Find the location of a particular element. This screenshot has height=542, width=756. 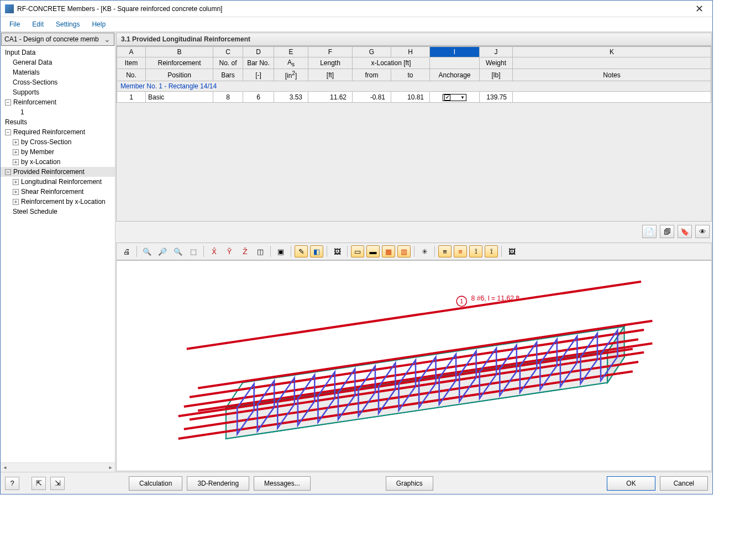

iso-icon: ◫ is located at coordinates (260, 251).